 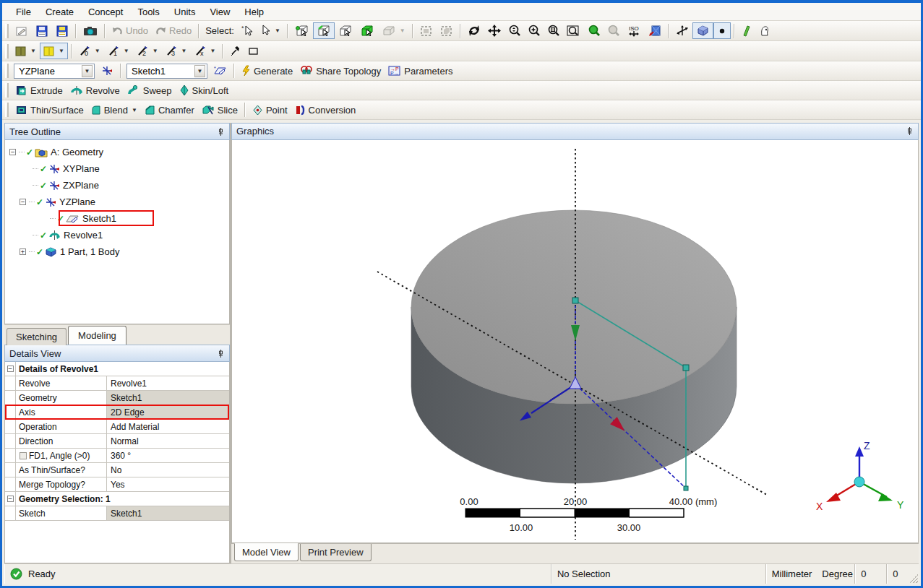 What do you see at coordinates (533, 30) in the screenshot?
I see `zoom-in-button` at bounding box center [533, 30].